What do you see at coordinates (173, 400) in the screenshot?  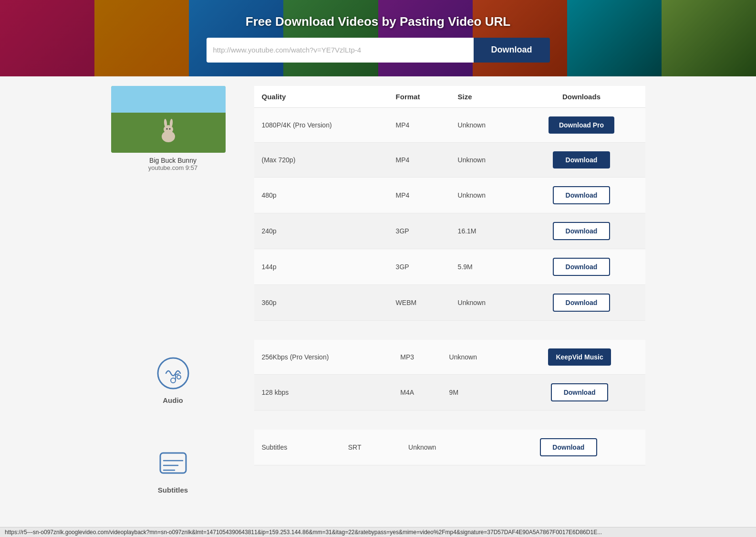 I see `audio-label: Audio` at bounding box center [173, 400].